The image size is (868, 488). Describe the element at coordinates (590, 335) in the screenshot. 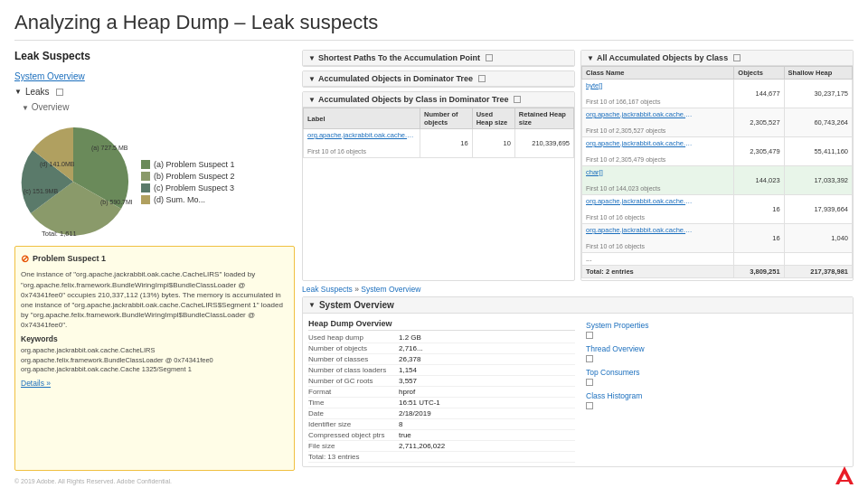

I see `sys-props-icon` at that location.